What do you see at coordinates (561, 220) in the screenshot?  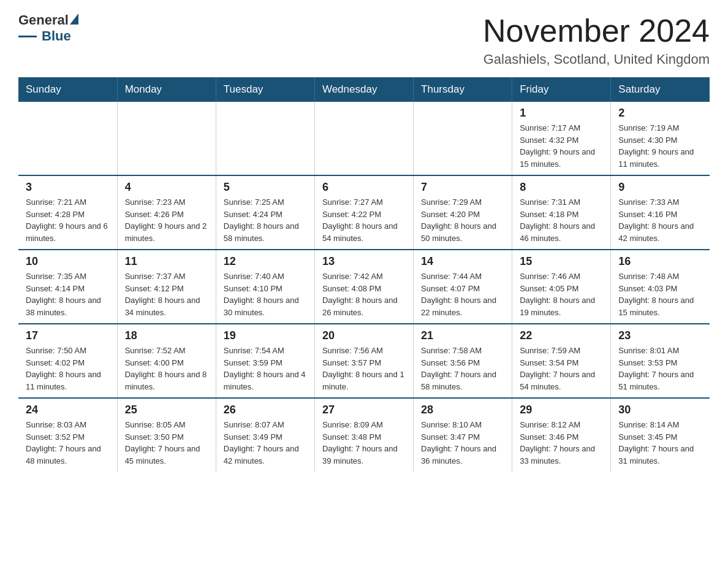 I see `day-info: Sunrise: 7:31 AM Sunset: 4:18 PM Dayligh…` at bounding box center [561, 220].